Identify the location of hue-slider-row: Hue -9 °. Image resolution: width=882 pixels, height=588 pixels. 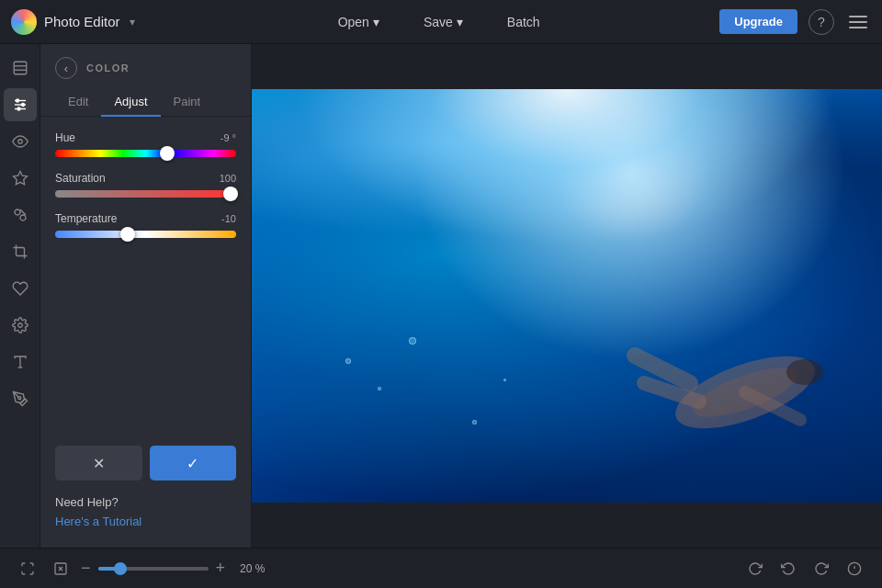
(145, 144).